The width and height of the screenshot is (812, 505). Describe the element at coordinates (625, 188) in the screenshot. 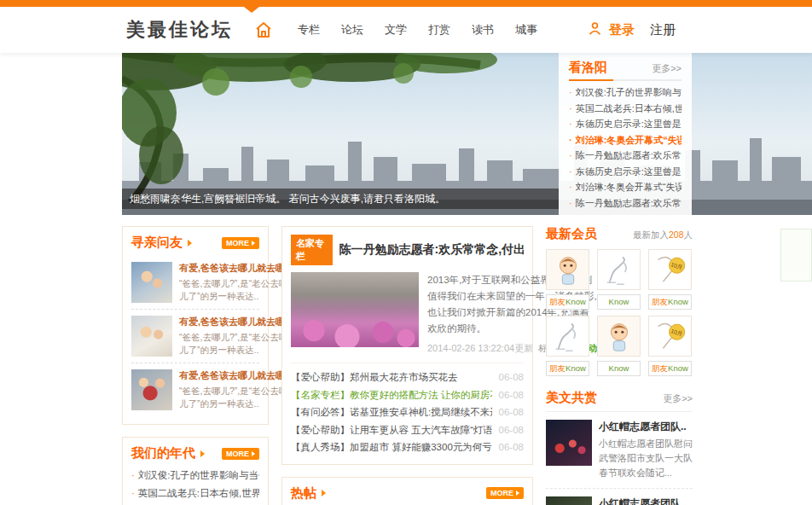

I see `list-item: ·刘治琳:冬奥会开幕式“失误”给人..` at that location.